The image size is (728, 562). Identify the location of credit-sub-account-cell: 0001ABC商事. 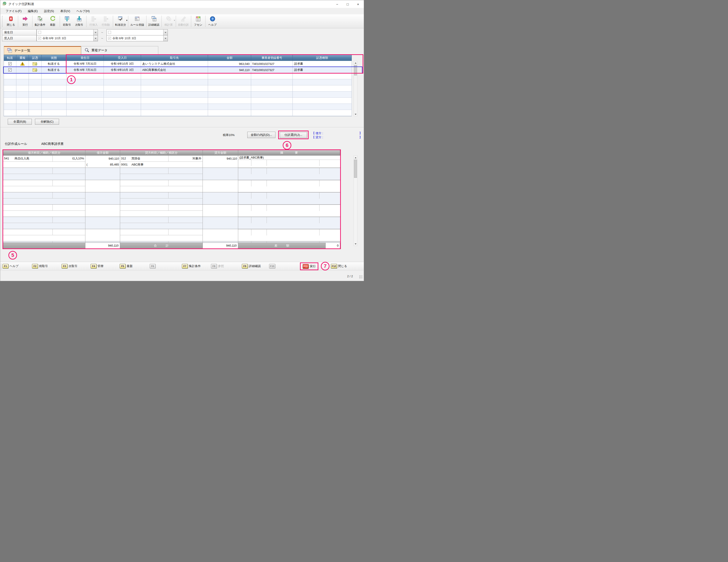
(161, 165).